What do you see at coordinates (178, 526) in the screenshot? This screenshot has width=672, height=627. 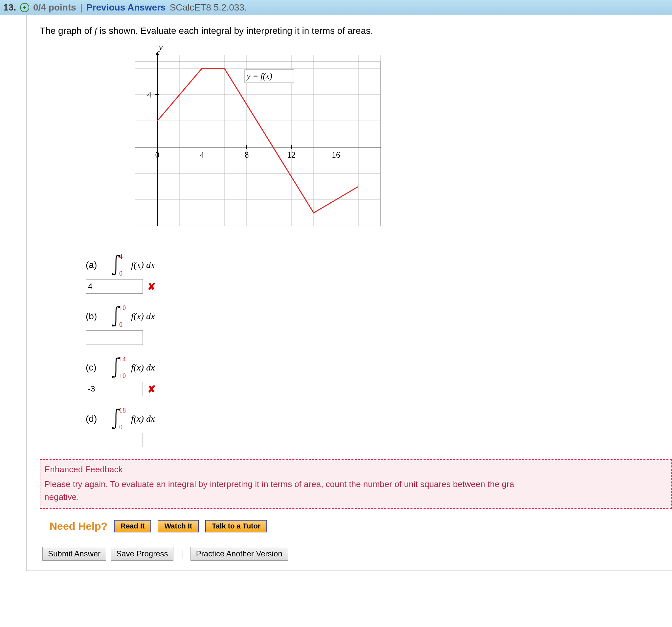 I see `watch-it-button: Watch It` at bounding box center [178, 526].